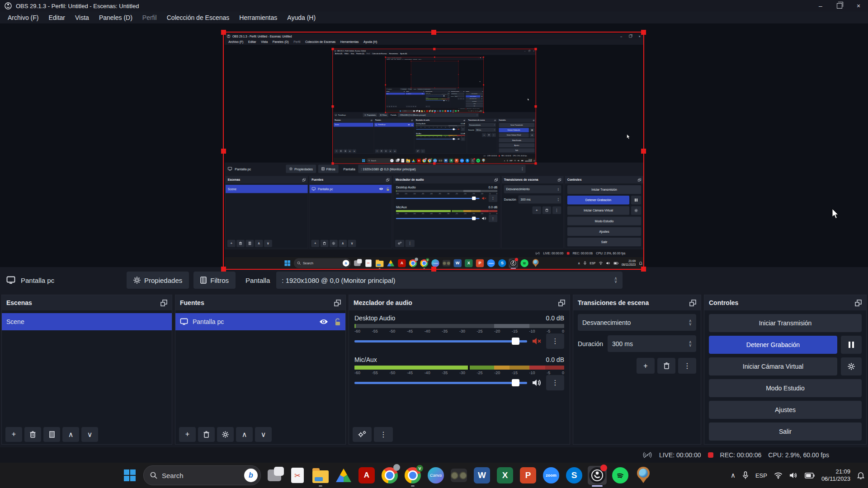  Describe the element at coordinates (616, 280) in the screenshot. I see `combo-spinner-icon: ∧∨` at that location.